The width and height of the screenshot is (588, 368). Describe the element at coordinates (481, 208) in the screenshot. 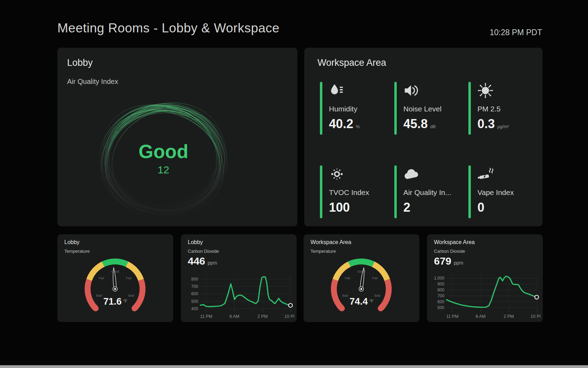

I see `metric-value: 0` at that location.